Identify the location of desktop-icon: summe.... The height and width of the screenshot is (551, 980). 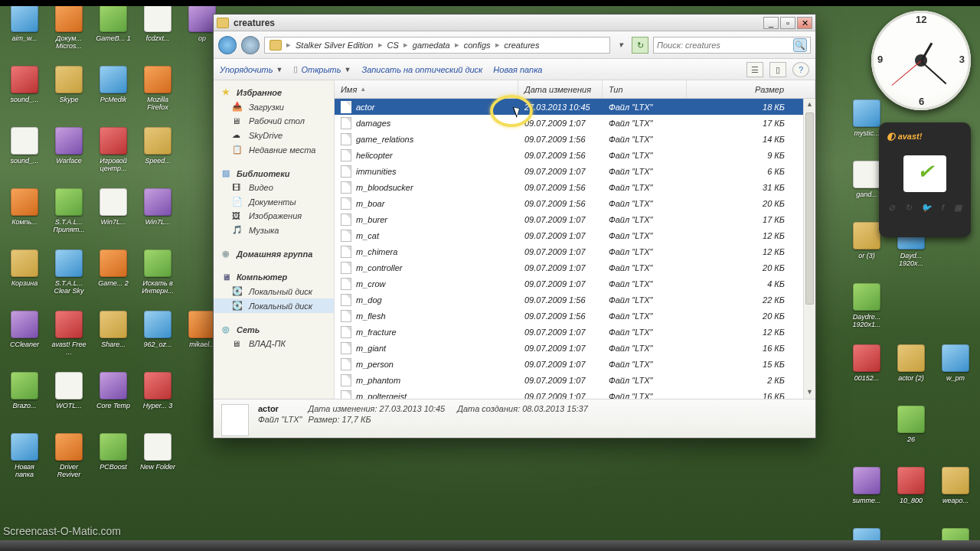
(867, 496).